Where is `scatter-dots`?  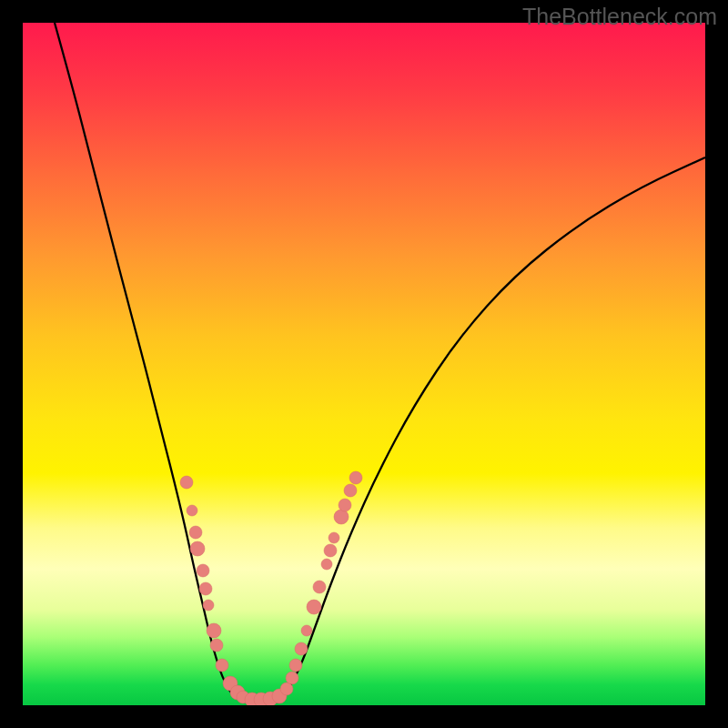
scatter-dots is located at coordinates (271, 588).